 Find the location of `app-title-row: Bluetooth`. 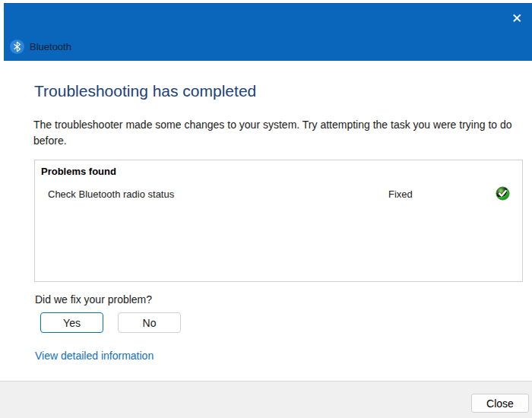

app-title-row: Bluetooth is located at coordinates (41, 47).